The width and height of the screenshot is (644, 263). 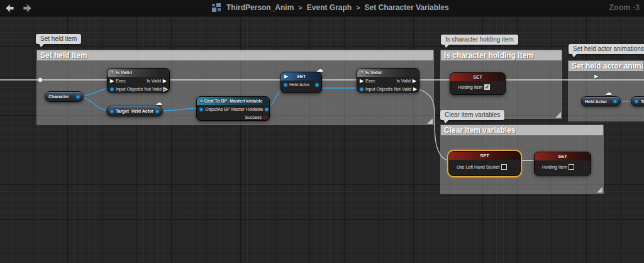 I want to click on pin-label: Success, so click(x=253, y=117).